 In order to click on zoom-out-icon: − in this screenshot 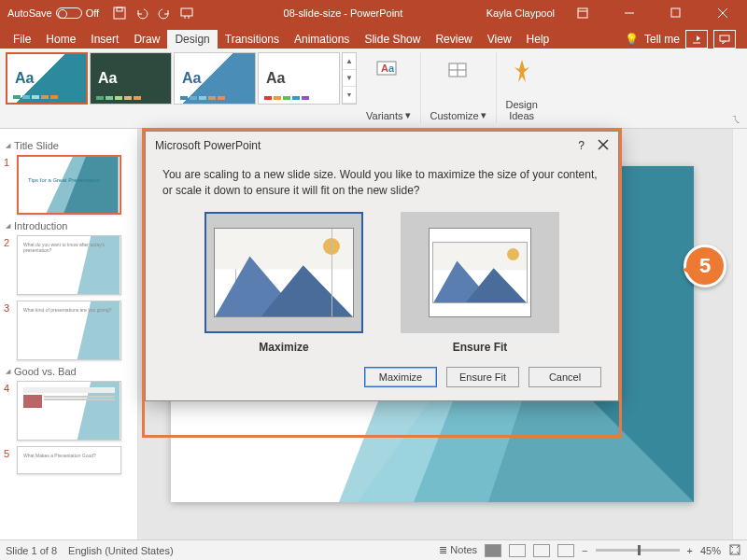, I will do `click(585, 551)`.